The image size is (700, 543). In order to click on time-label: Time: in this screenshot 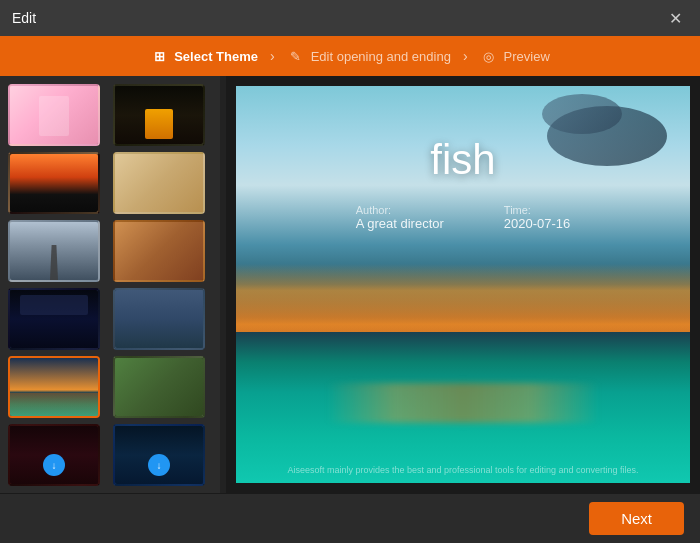, I will do `click(518, 210)`.